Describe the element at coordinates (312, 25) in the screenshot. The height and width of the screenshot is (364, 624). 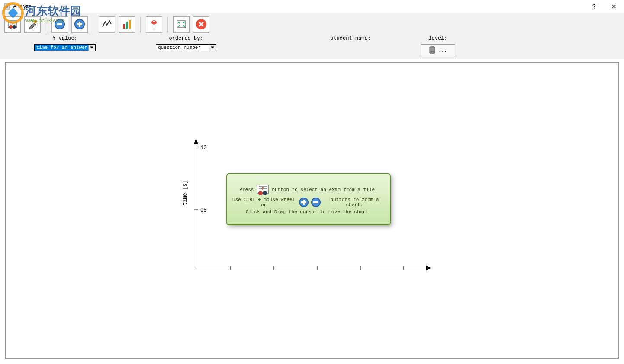
I see `toolbar: ?` at that location.